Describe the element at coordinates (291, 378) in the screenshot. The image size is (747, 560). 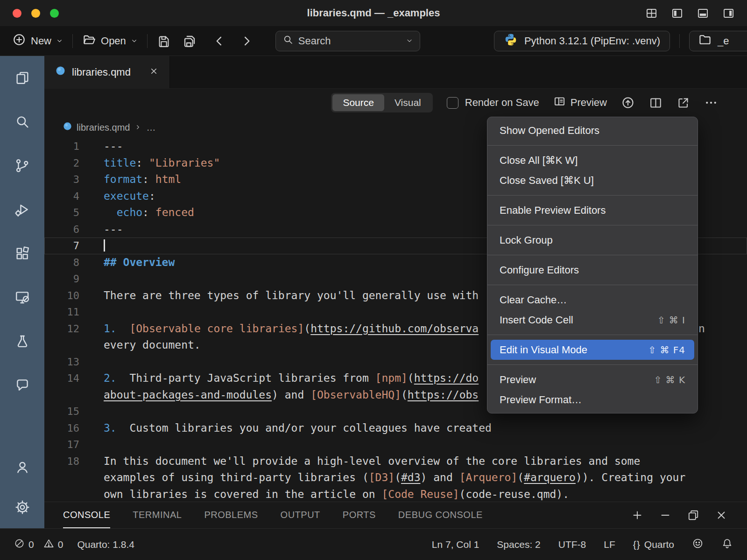
I see `code-text: 2. Third-party JavaScript libraries from…` at that location.